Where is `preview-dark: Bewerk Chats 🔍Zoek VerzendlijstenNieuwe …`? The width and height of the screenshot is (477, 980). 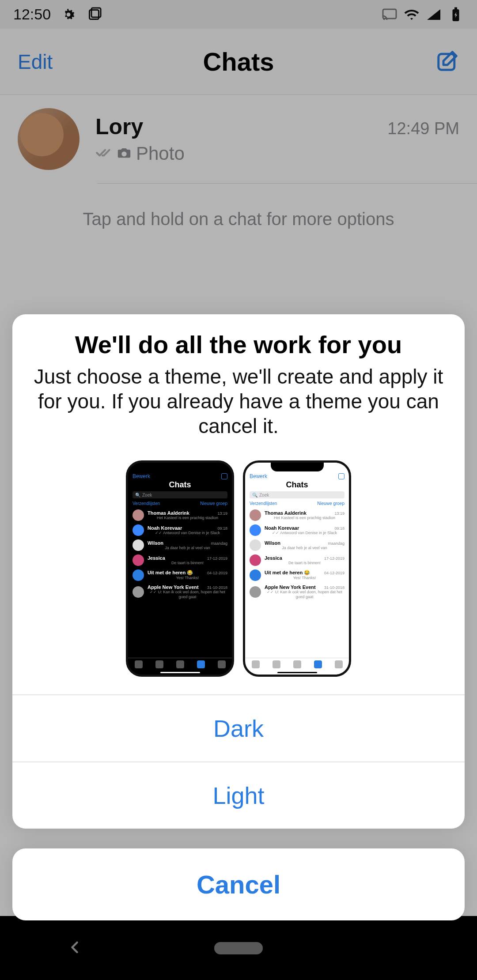
preview-dark: Bewerk Chats 🔍Zoek VerzendlijstenNieuwe … is located at coordinates (180, 569).